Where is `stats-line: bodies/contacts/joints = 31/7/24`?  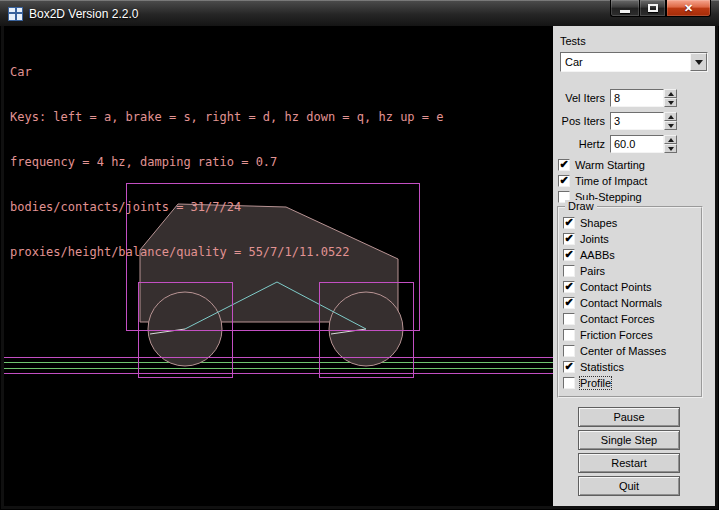 stats-line: bodies/contacts/joints = 31/7/24 is located at coordinates (226, 208).